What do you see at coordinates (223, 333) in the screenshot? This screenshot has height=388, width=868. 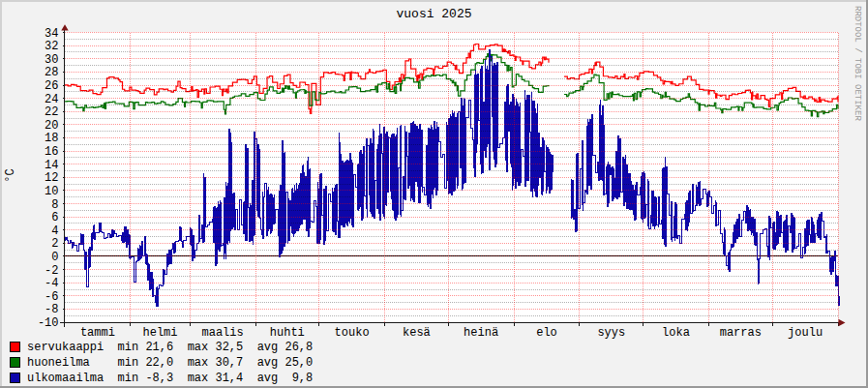 I see `svg-text: maalis` at bounding box center [223, 333].